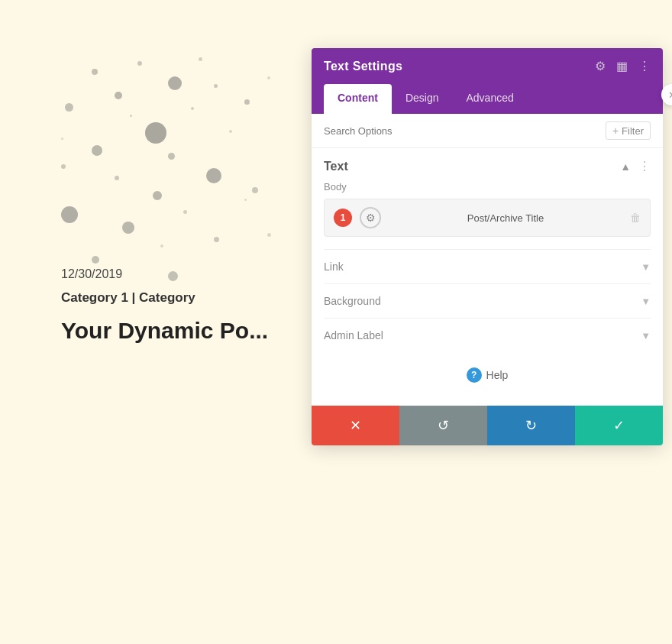 This screenshot has width=672, height=644. I want to click on help-icon: ?, so click(474, 375).